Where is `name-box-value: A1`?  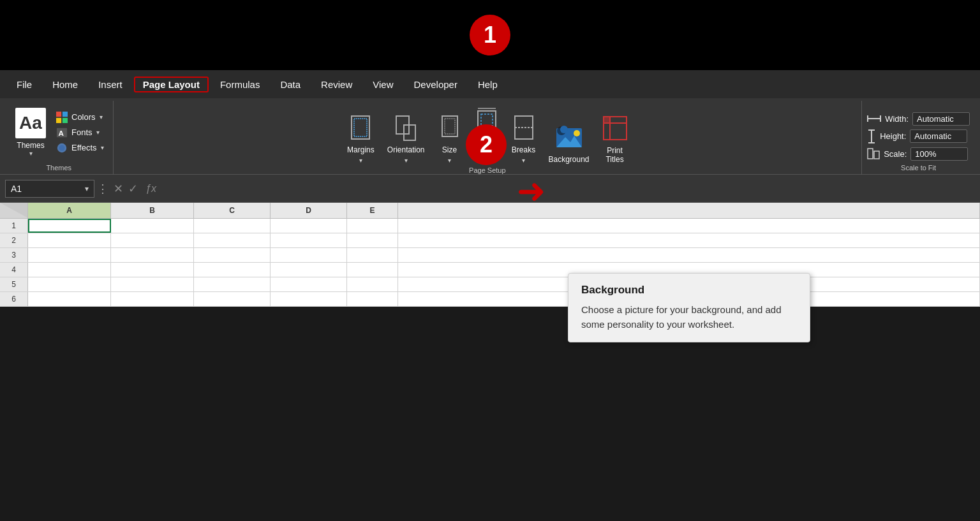 name-box-value: A1 is located at coordinates (17, 189).